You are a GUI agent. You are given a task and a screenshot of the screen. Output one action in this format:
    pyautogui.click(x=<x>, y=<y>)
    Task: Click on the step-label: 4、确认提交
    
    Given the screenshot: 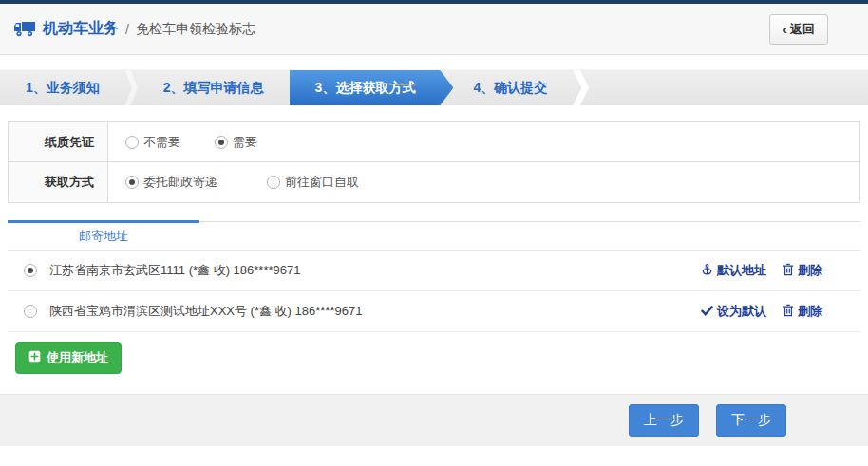 What is the action you would take?
    pyautogui.click(x=510, y=88)
    